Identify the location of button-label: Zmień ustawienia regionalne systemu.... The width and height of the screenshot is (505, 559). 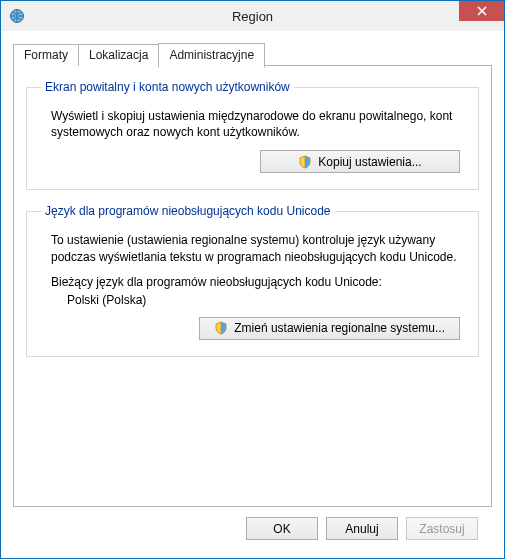
(340, 328).